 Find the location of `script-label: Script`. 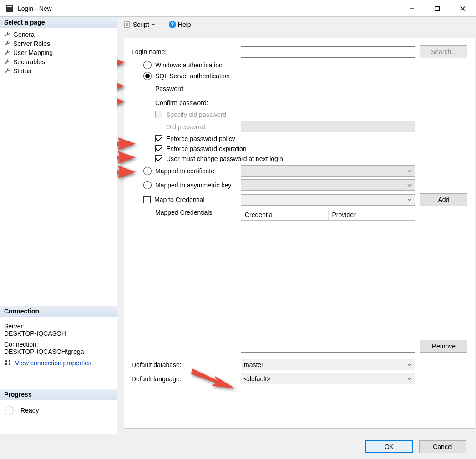

script-label: Script is located at coordinates (141, 25).